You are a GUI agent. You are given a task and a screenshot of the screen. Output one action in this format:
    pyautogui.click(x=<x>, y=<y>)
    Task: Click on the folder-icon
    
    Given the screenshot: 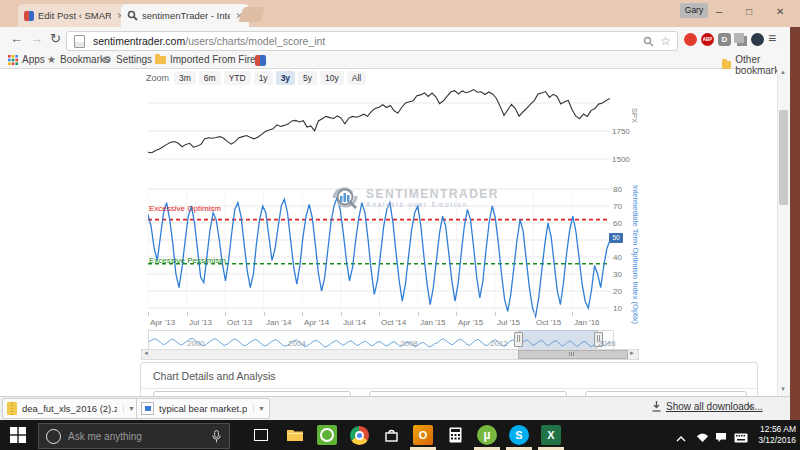 What is the action you would take?
    pyautogui.click(x=726, y=65)
    